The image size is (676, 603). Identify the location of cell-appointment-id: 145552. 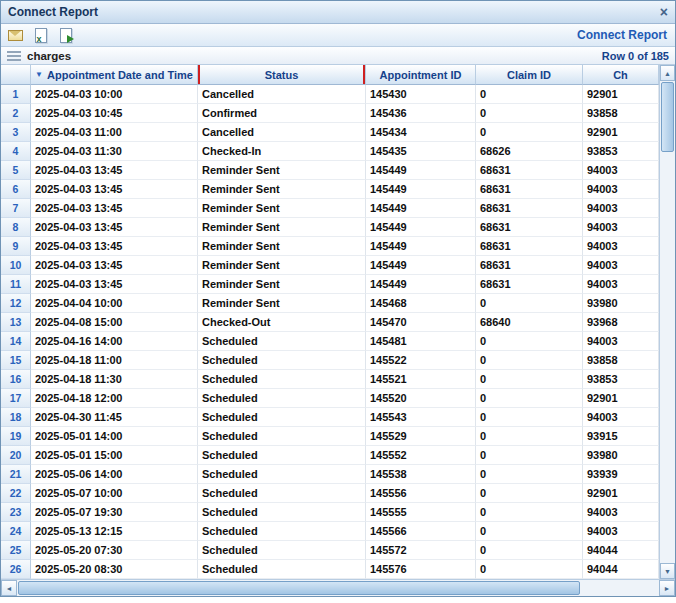
(421, 456).